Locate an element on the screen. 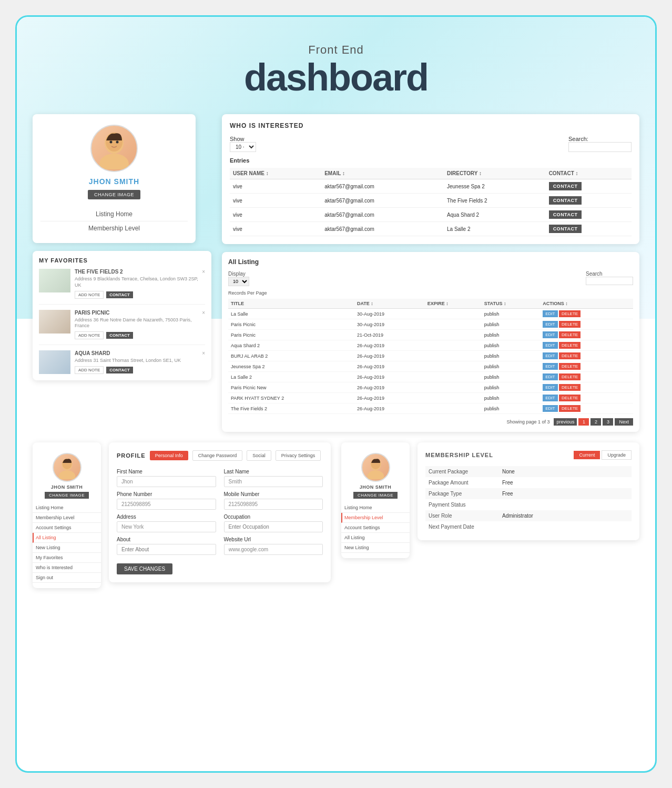  sidebar-name: JHON SMITH is located at coordinates (67, 487).